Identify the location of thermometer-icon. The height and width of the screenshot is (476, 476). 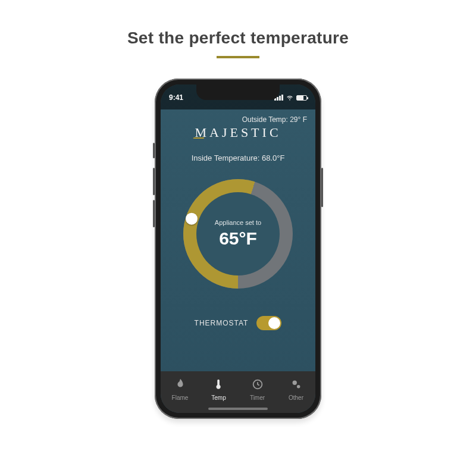
(219, 385).